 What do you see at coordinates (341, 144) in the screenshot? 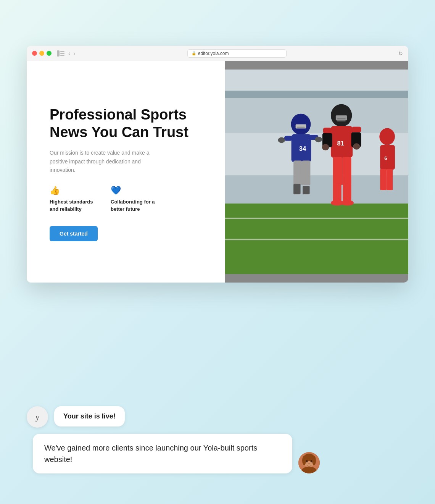
I see `svg-text: 81` at bounding box center [341, 144].